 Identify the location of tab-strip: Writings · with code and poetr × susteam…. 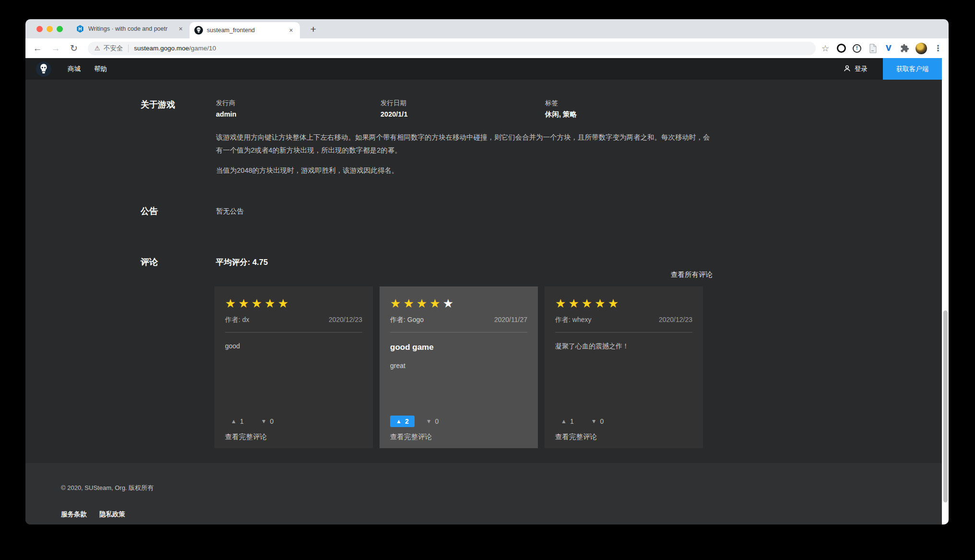
(487, 29).